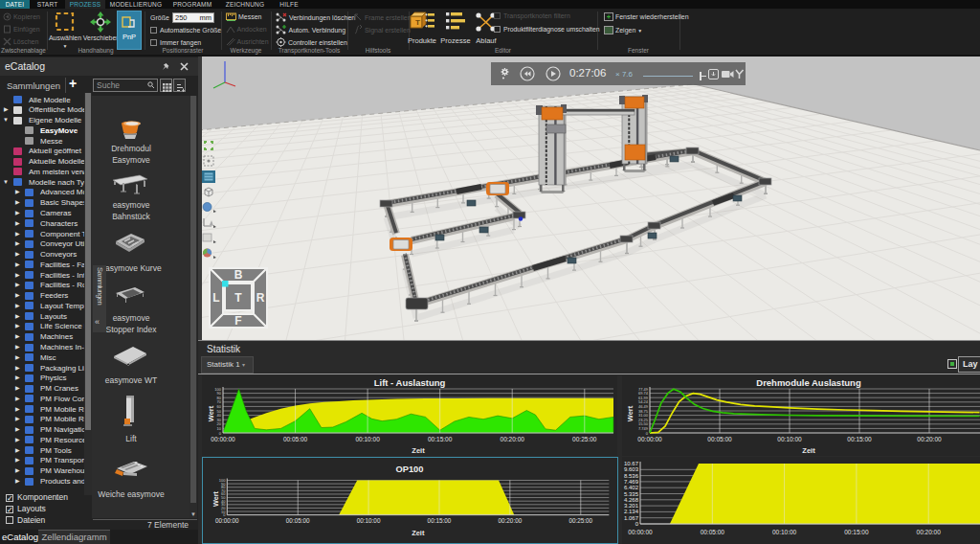 The width and height of the screenshot is (980, 544). I want to click on svg-text: 20, so click(220, 423).